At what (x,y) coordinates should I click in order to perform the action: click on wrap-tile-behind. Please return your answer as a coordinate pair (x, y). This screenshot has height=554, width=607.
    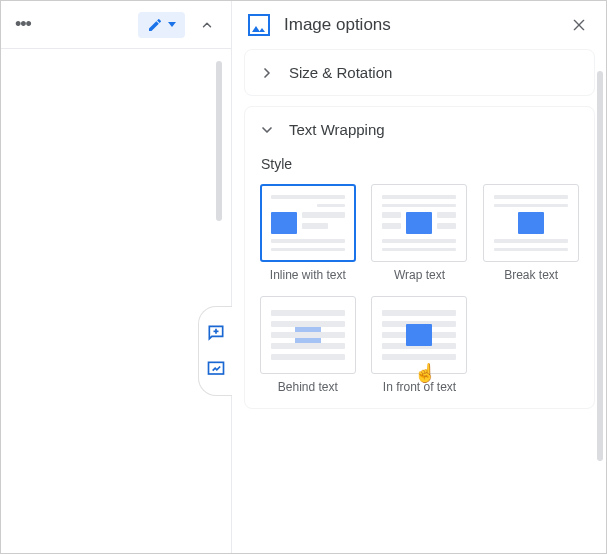
    Looking at the image, I should click on (308, 335).